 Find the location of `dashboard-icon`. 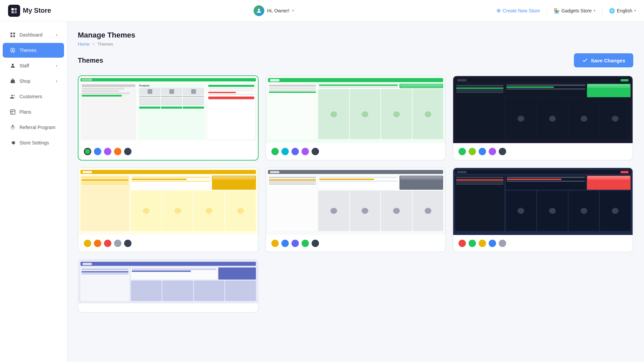

dashboard-icon is located at coordinates (13, 35).